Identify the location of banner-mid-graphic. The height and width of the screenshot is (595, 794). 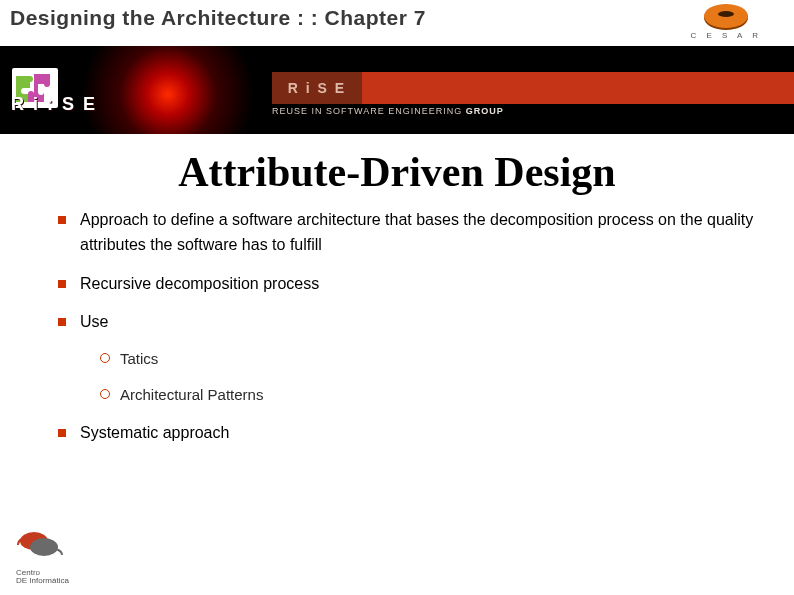
(172, 90).